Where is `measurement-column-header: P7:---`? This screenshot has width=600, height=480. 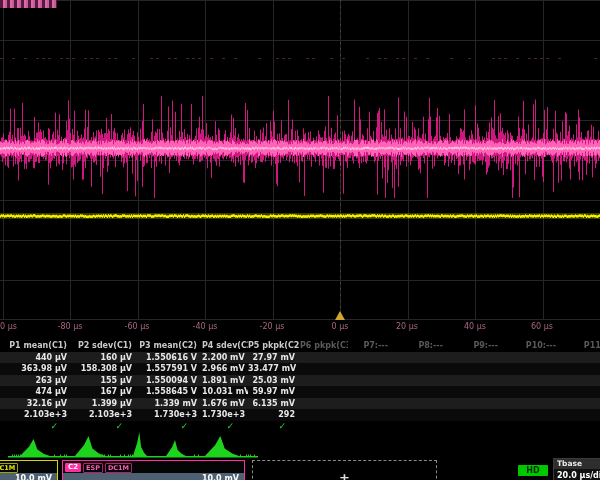
measurement-column-header: P7:--- is located at coordinates (370, 346).